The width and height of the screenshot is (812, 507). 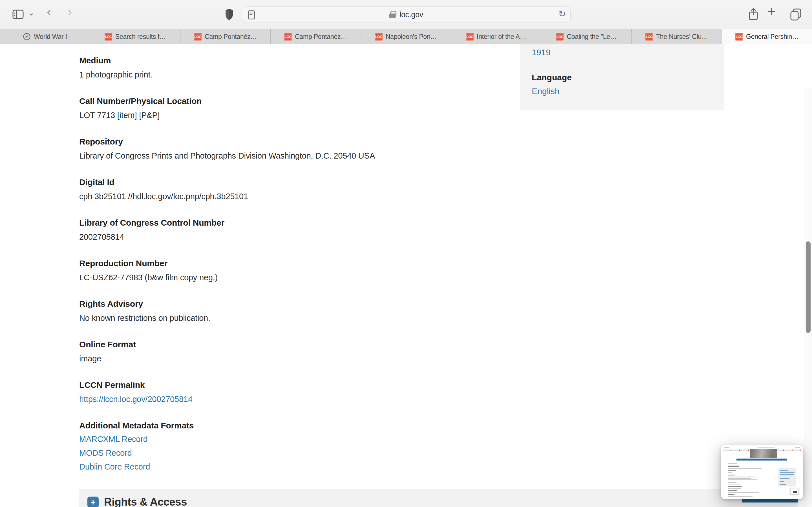 I want to click on field-value: image, so click(x=90, y=359).